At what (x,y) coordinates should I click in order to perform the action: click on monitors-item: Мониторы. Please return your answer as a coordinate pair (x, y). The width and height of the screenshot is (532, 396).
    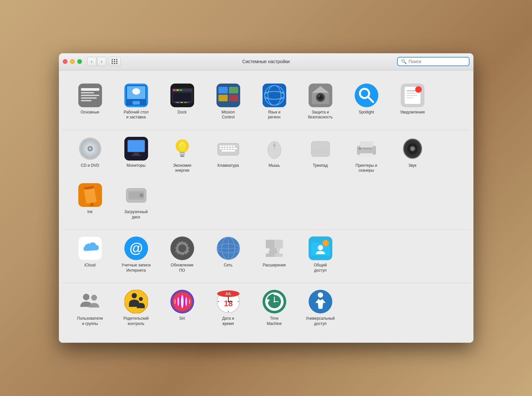
    Looking at the image, I should click on (136, 155).